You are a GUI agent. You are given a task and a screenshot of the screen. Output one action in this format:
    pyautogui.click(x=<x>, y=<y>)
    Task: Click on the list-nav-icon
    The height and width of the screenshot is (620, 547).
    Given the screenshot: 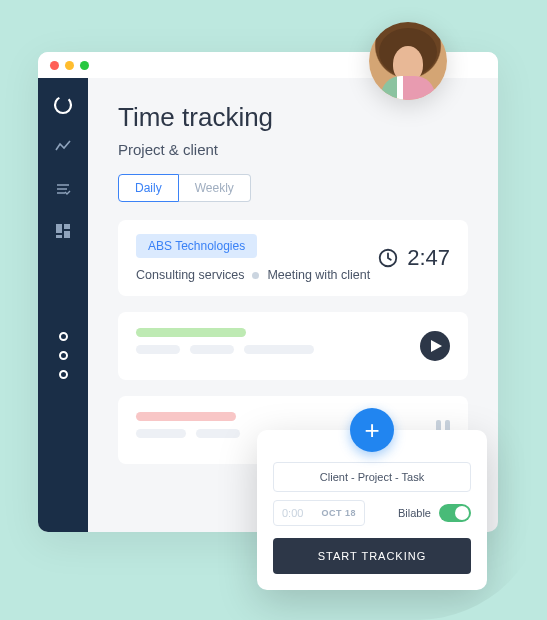 What is the action you would take?
    pyautogui.click(x=63, y=189)
    